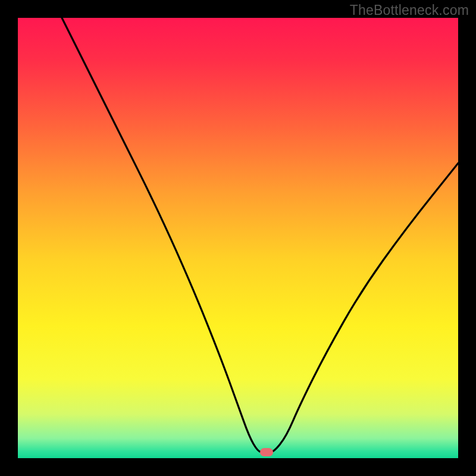  I want to click on watermark-text: TheBottleneck.com, so click(409, 11).